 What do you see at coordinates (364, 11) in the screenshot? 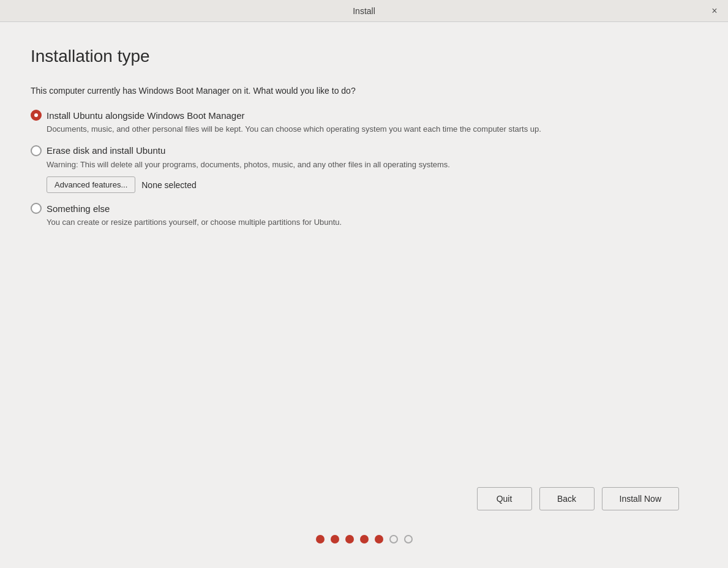
I see `titlebar: Install ×` at bounding box center [364, 11].